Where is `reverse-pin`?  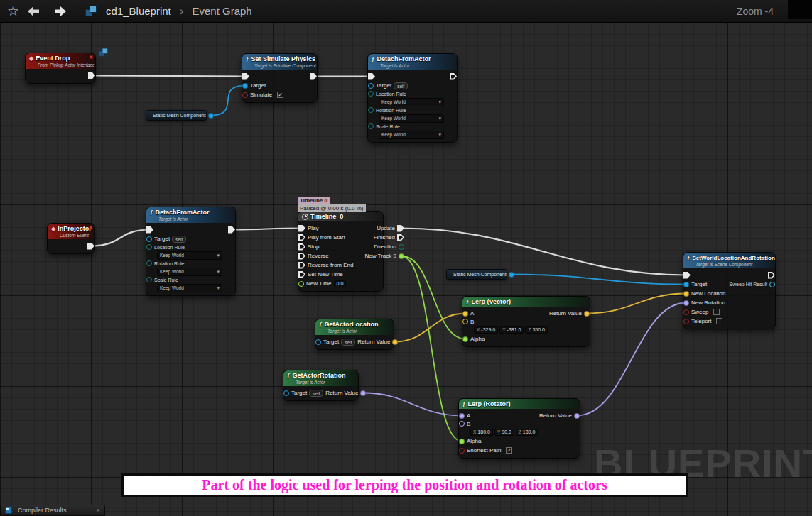 reverse-pin is located at coordinates (302, 256).